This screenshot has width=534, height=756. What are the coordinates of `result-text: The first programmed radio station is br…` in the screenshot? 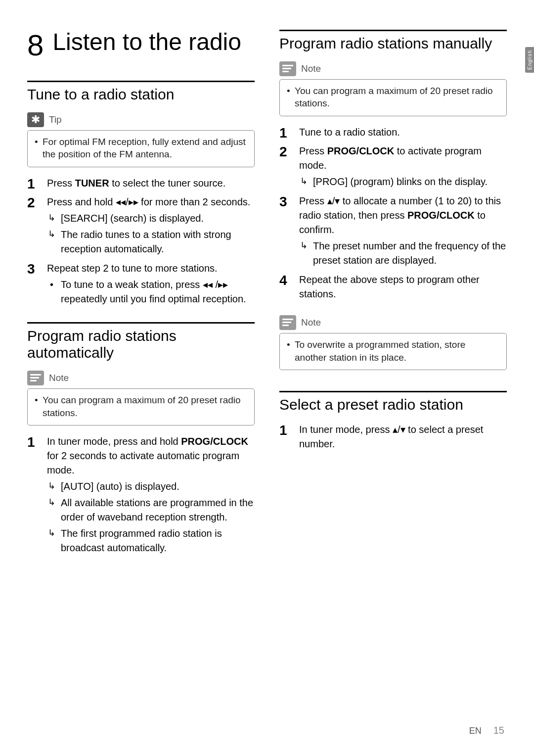 It's located at (151, 541).